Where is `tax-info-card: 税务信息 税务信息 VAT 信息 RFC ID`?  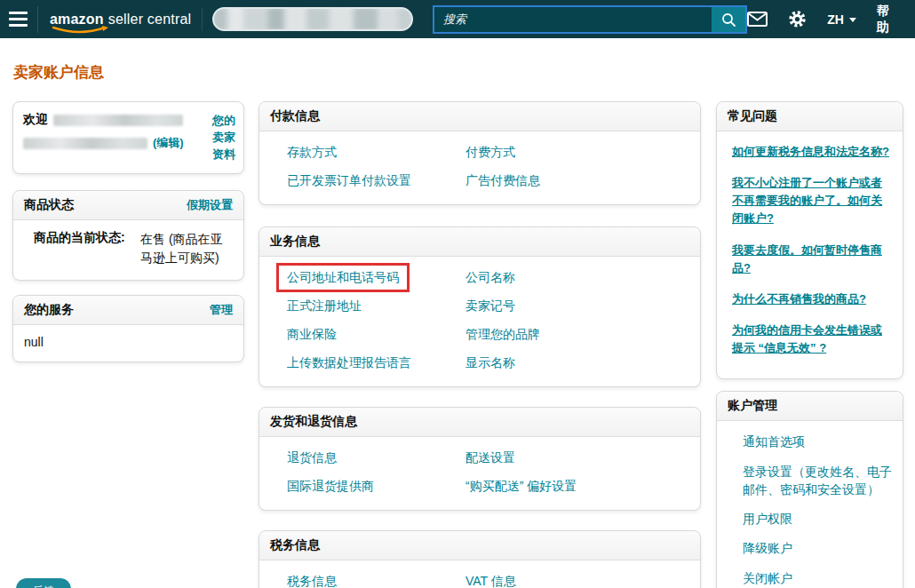 tax-info-card: 税务信息 税务信息 VAT 信息 RFC ID is located at coordinates (480, 560).